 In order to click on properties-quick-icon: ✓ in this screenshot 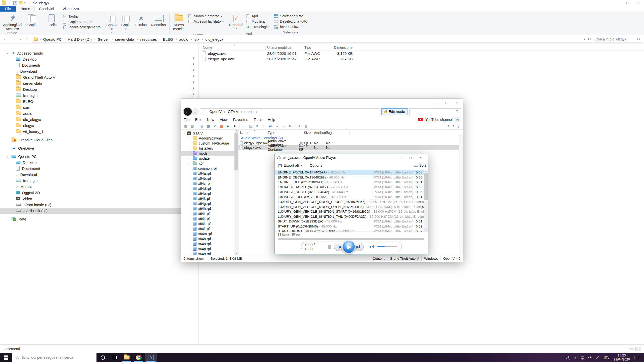, I will do `click(15, 3)`.